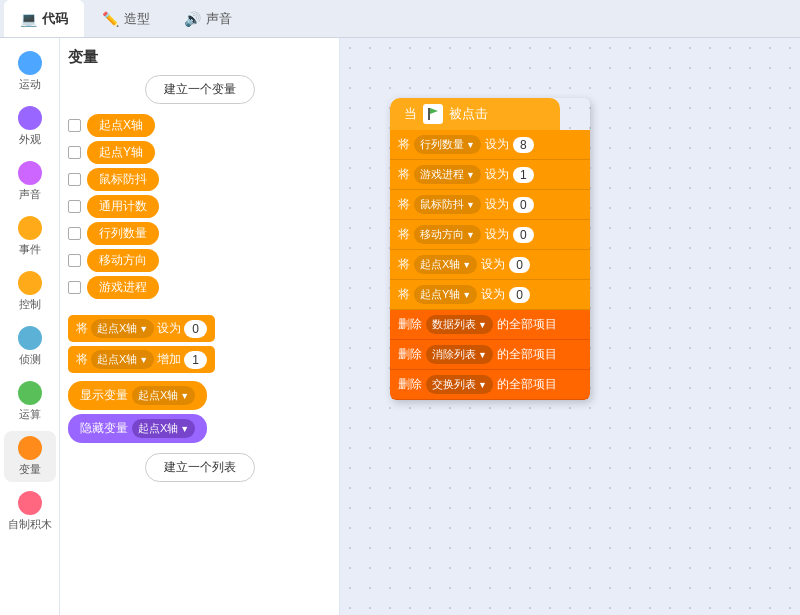  Describe the element at coordinates (446, 294) in the screenshot. I see `sb5-var: 起点Y轴 ▼` at that location.